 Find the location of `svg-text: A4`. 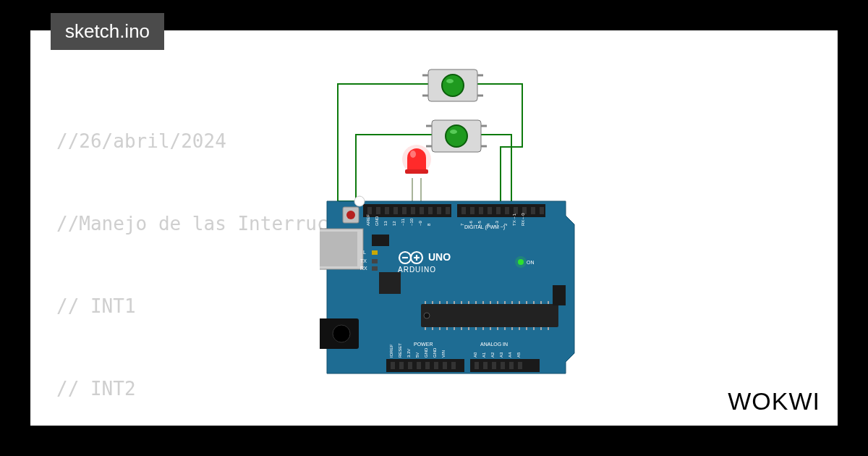

svg-text: A4 is located at coordinates (510, 355).